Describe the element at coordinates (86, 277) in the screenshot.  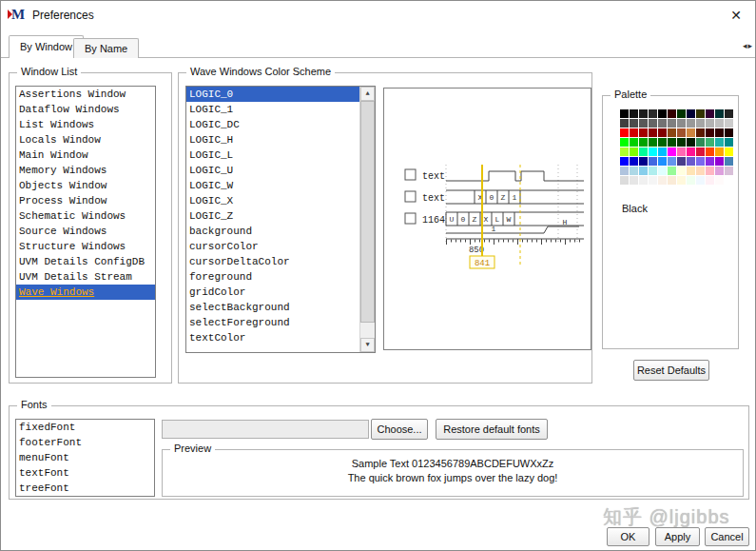
I see `list-item: UVM Details Stream` at that location.